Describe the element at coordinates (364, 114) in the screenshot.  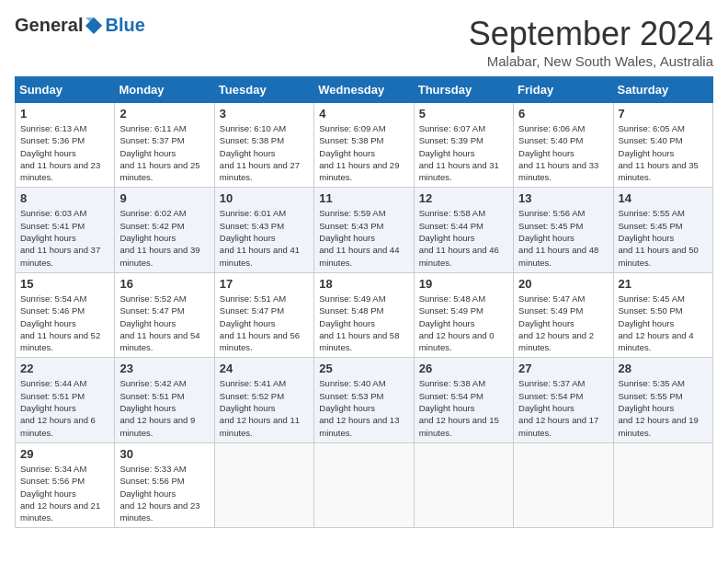
I see `day-number-4: 4` at that location.